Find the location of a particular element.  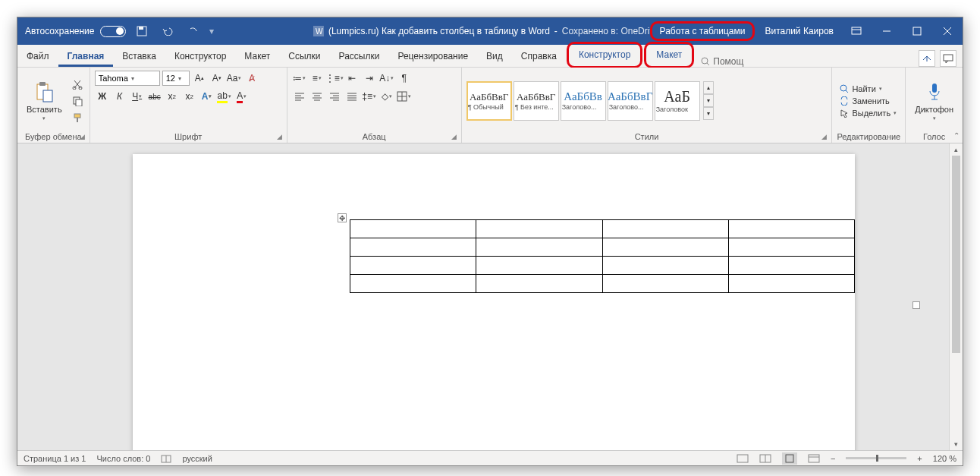

spellcheck-indicator is located at coordinates (166, 459).